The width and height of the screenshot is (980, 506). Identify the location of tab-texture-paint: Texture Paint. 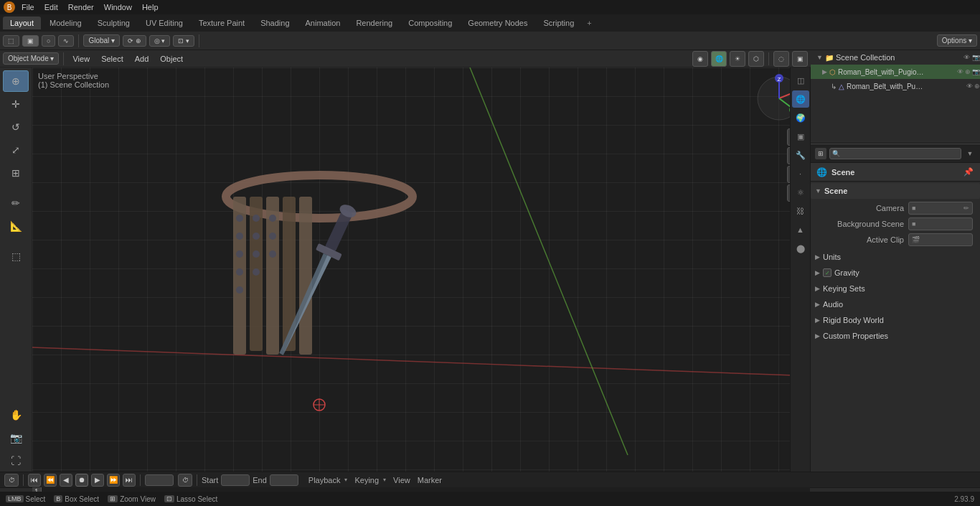
(222, 23).